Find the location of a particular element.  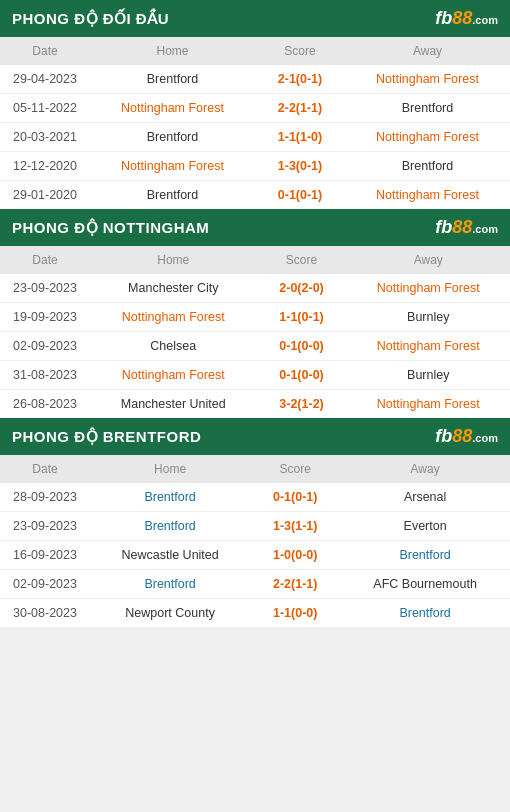

table-row: 05-11-2022Nottingham Forest2-2(1-1)Brent… is located at coordinates (255, 108).